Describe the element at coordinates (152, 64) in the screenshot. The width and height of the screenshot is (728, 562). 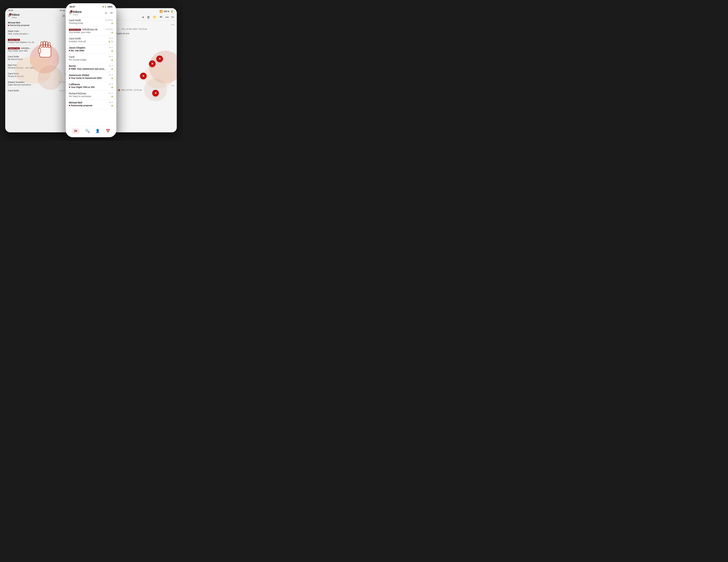
I see `close-button-2: ✕` at that location.